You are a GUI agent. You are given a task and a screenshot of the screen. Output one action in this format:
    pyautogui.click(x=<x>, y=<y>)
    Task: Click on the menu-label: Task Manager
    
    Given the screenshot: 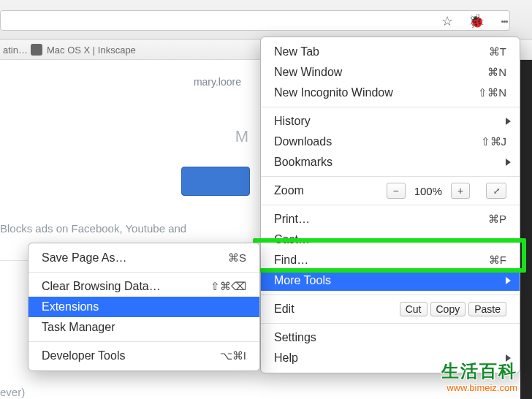 What is the action you would take?
    pyautogui.click(x=79, y=327)
    